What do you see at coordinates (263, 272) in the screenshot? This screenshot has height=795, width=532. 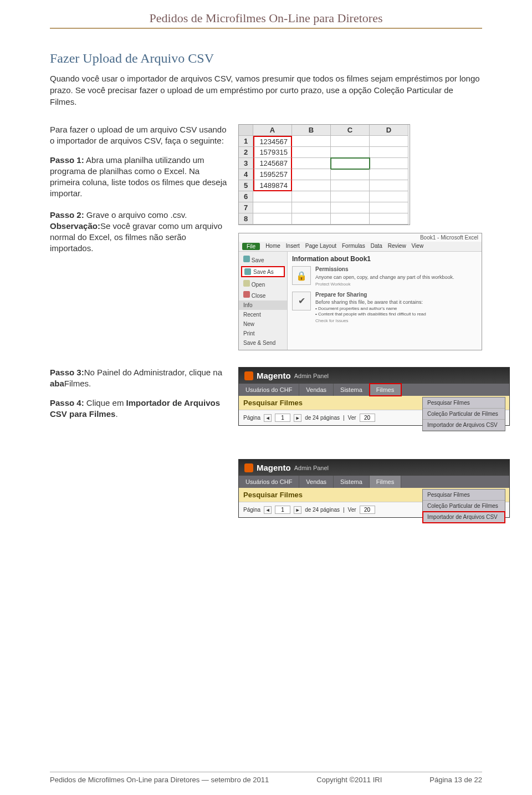 I see `backstage-save-as-highlight: Save As` at bounding box center [263, 272].